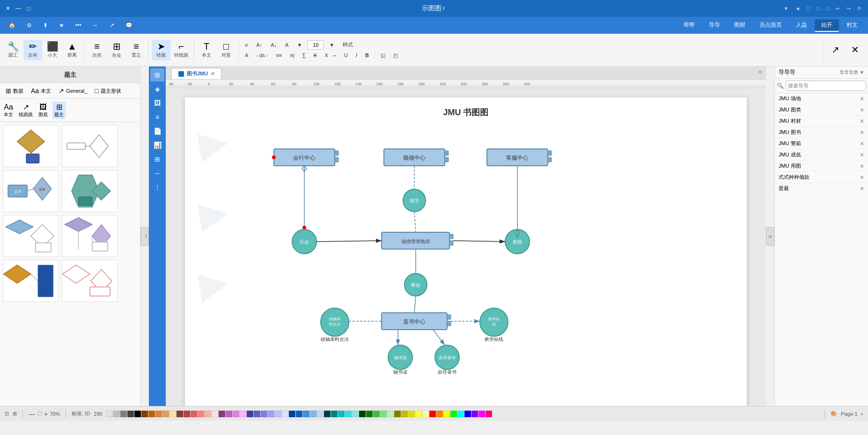  What do you see at coordinates (315, 55) in the screenshot?
I see `fmt-strike-x: X` at bounding box center [315, 55].